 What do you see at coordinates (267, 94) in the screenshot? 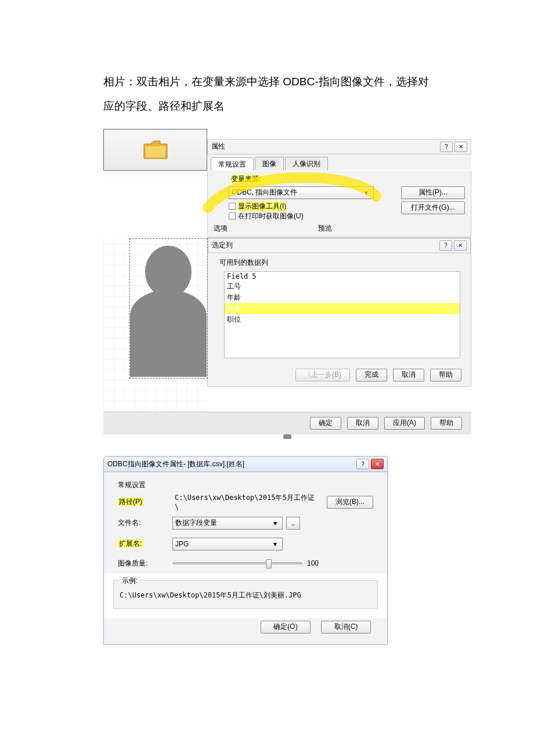
I see `instruction-text: 相片：双击相片，在变量来源中选择 ODBC-指向图像文件，选择对应的字段、路径和…` at bounding box center [267, 94].